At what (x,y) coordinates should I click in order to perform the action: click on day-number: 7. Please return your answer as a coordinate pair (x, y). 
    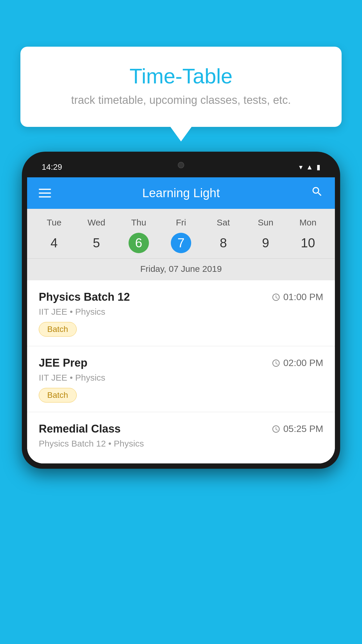
    Looking at the image, I should click on (181, 243).